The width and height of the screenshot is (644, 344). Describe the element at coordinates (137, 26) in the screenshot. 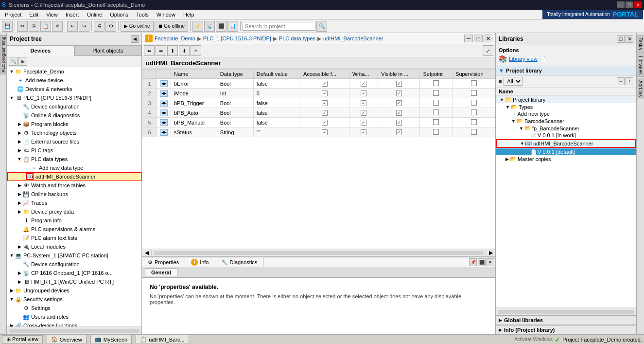

I see `go-online-btn: ▶ Go online` at that location.